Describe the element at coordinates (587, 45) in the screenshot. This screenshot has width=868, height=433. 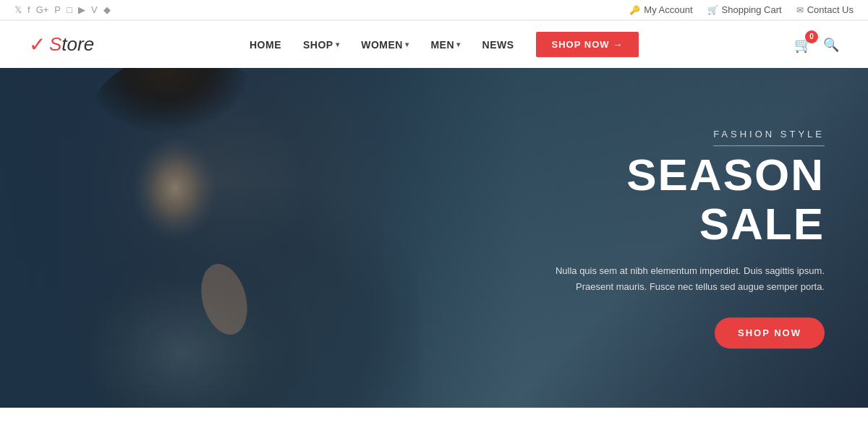
I see `shop-now-header-button: SHOP NOW →` at that location.